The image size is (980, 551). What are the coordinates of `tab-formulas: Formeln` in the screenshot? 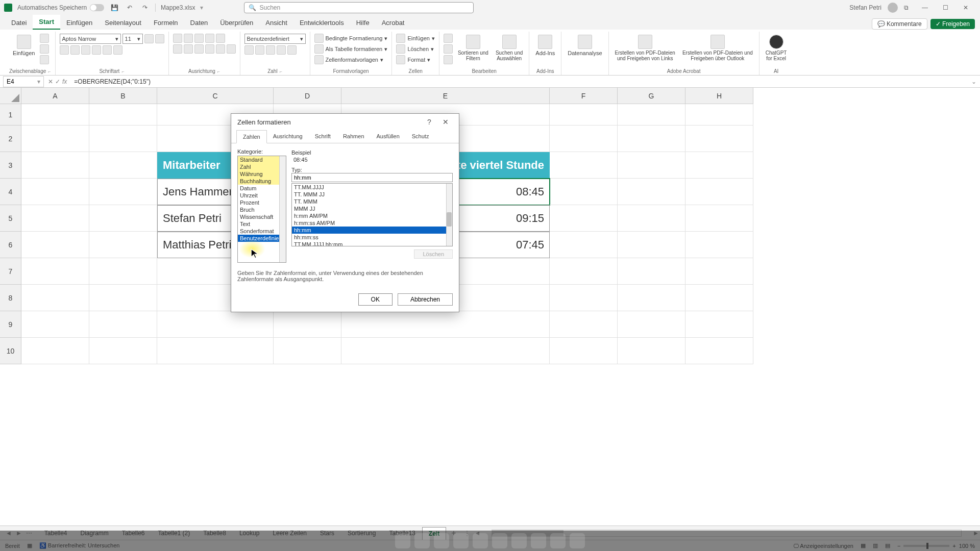 It's located at (166, 22).